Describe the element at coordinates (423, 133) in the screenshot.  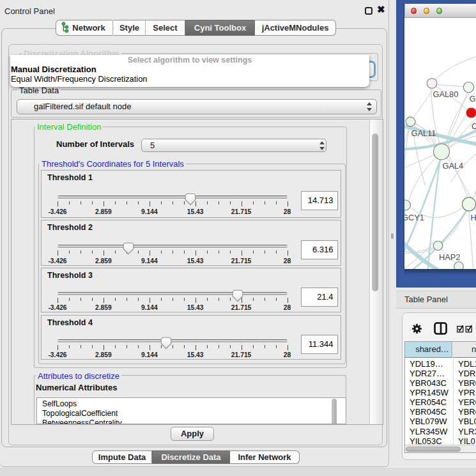
I see `svg-text: GAL11` at that location.